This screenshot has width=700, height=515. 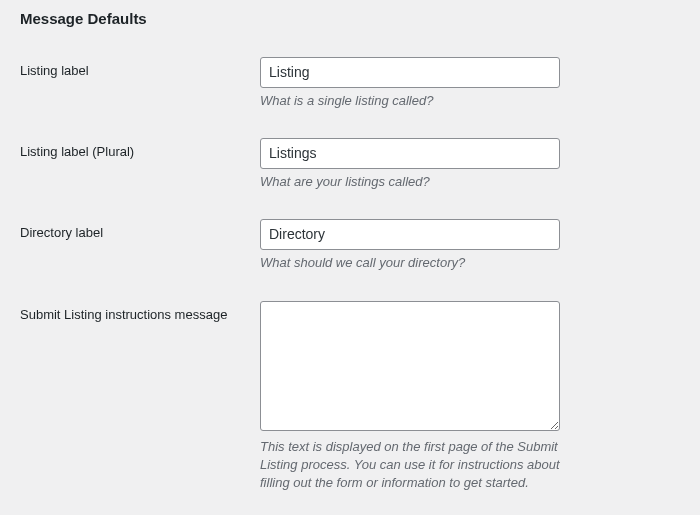 I want to click on field-row-listing-label-plural: Listing label (Plural) What are your lis…, so click(x=350, y=170).